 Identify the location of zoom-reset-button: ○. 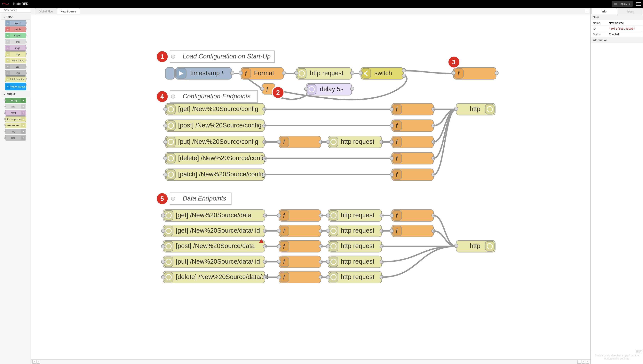
(583, 362).